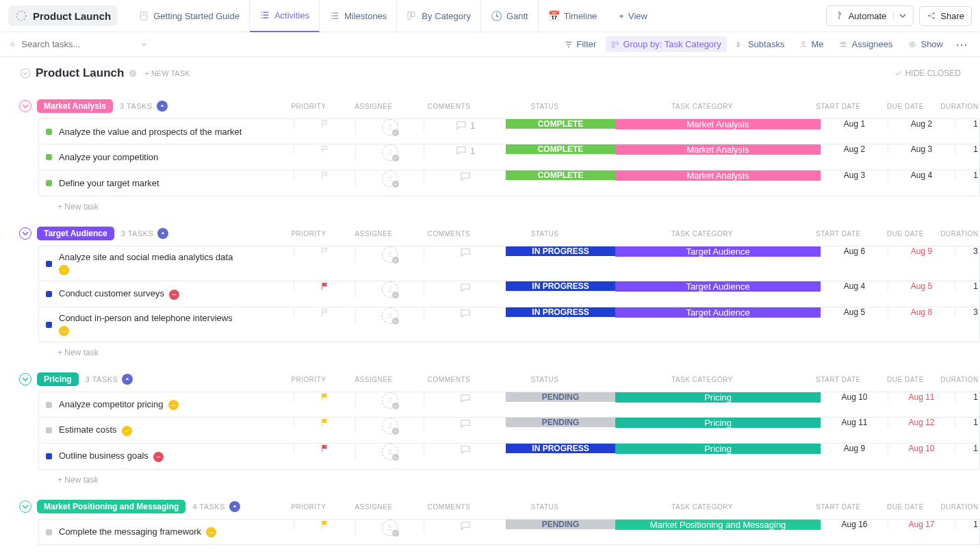 This screenshot has height=560, width=980. I want to click on due-date-cell: Aug 12, so click(921, 422).